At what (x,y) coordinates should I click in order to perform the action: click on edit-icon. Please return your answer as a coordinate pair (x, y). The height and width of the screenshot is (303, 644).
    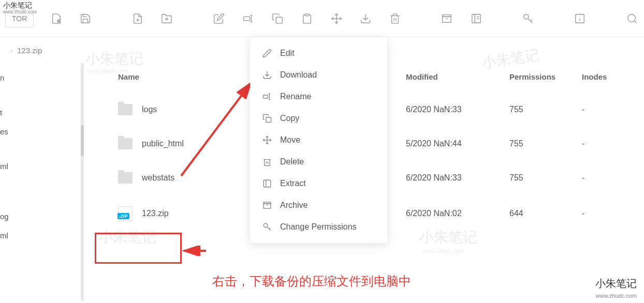
    Looking at the image, I should click on (218, 19).